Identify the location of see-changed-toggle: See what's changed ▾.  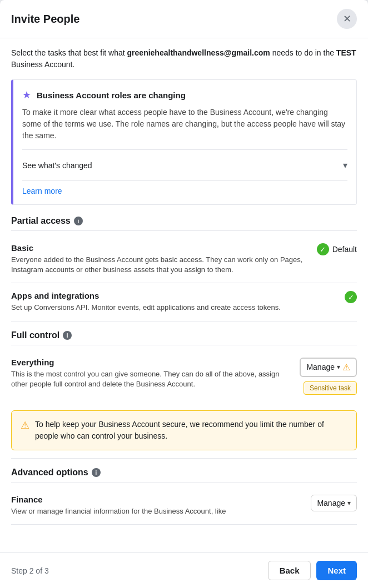
(185, 165).